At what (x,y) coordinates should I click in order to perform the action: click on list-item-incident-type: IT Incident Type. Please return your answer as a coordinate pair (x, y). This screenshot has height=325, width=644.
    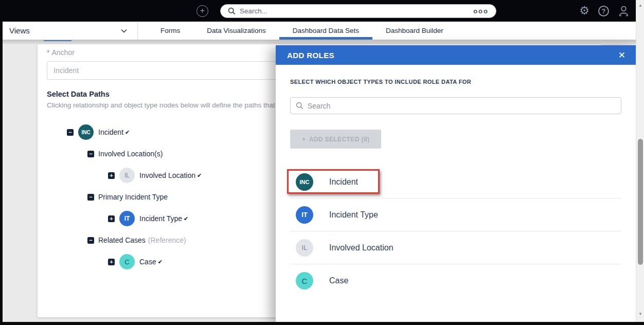
    Looking at the image, I should click on (456, 215).